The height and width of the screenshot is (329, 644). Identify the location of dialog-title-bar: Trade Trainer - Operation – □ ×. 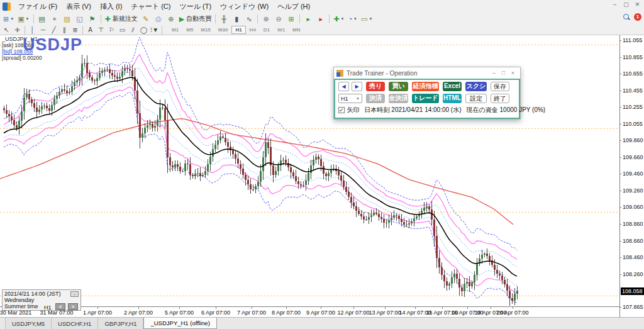
(427, 73).